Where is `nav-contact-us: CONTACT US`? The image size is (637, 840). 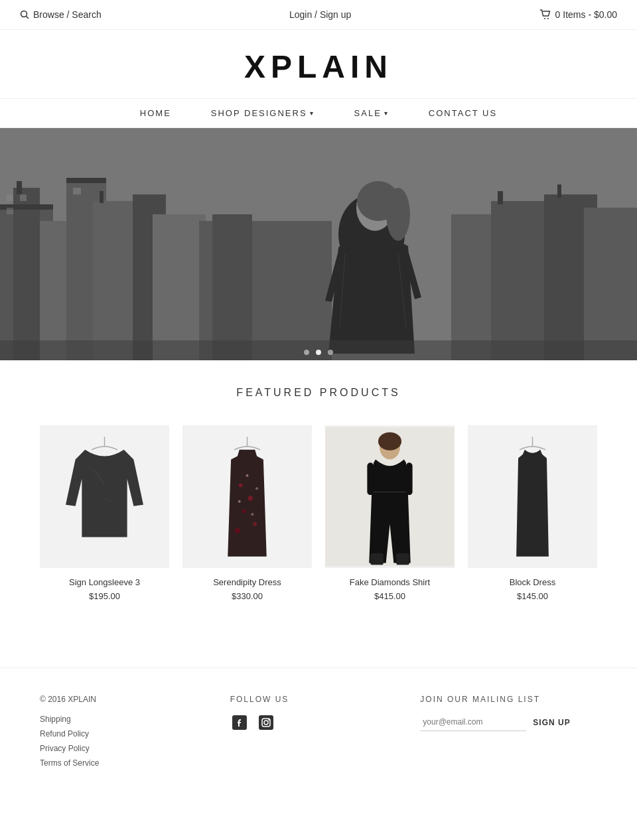 nav-contact-us: CONTACT US is located at coordinates (463, 113).